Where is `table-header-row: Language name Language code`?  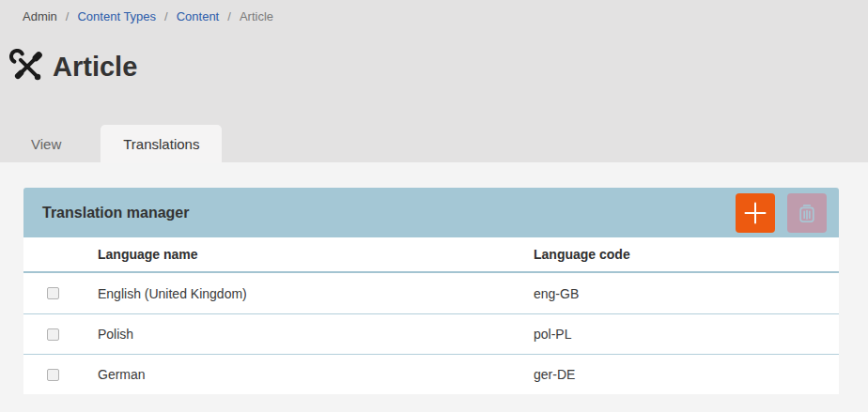 table-header-row: Language name Language code is located at coordinates (431, 255).